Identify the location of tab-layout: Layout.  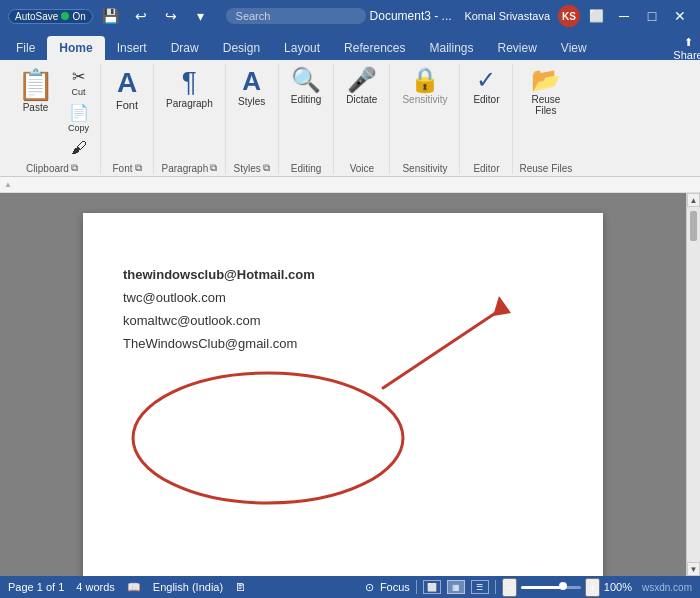
(302, 48).